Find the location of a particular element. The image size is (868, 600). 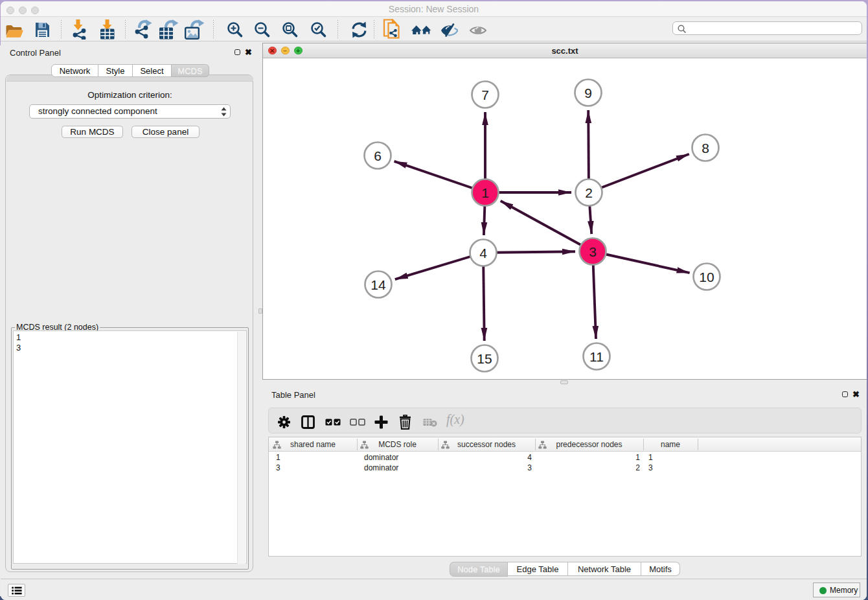

svg-text: 8 is located at coordinates (705, 148).